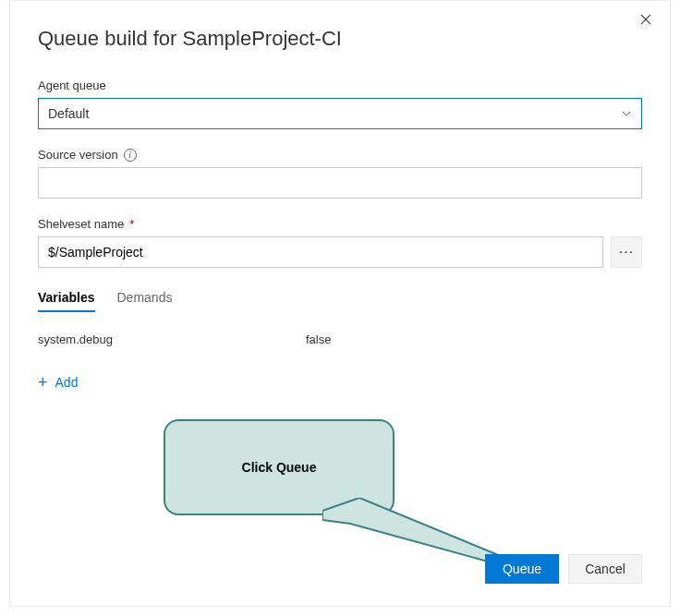 Image resolution: width=680 pixels, height=616 pixels. I want to click on source-version-field: Source version i, so click(340, 174).